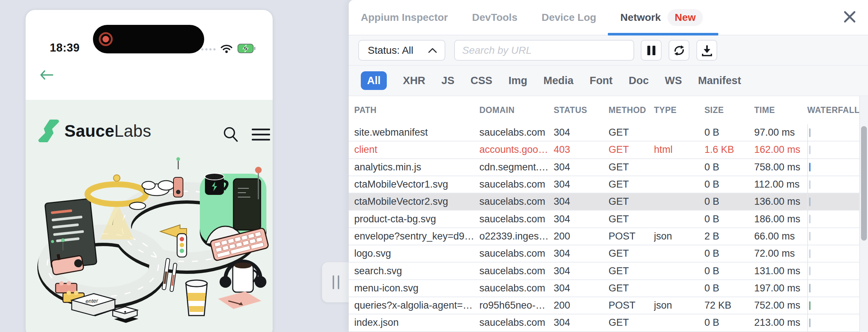 Image resolution: width=868 pixels, height=332 pixels. I want to click on column-header: DOMAIN, so click(517, 110).